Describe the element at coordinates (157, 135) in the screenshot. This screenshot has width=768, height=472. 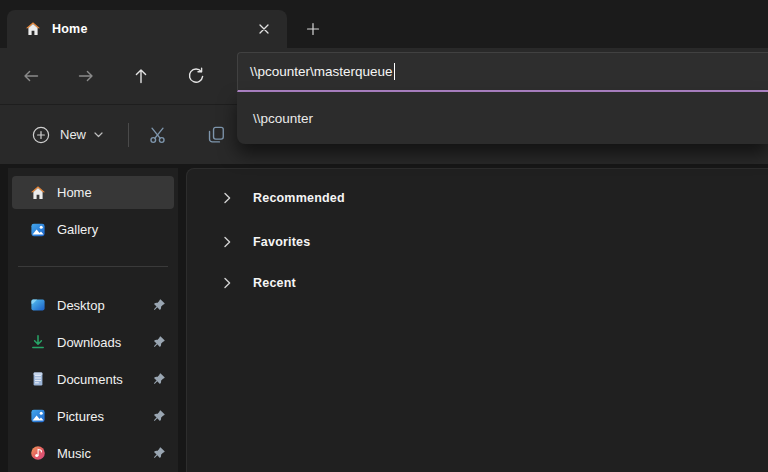
I see `cut-button` at that location.